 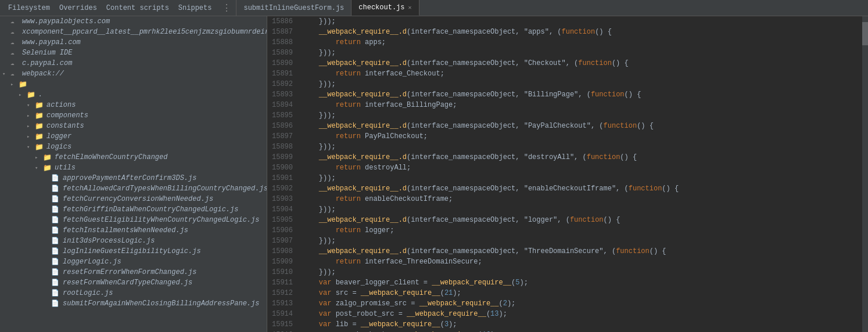 I want to click on sidebar-item-4: ☁c.paypal.com, so click(x=134, y=63).